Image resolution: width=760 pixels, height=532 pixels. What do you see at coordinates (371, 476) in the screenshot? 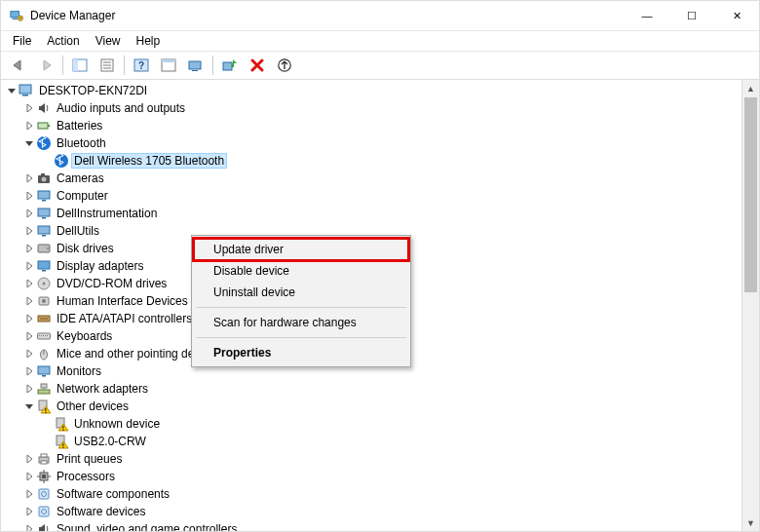
I see `tree-category: Processors` at bounding box center [371, 476].